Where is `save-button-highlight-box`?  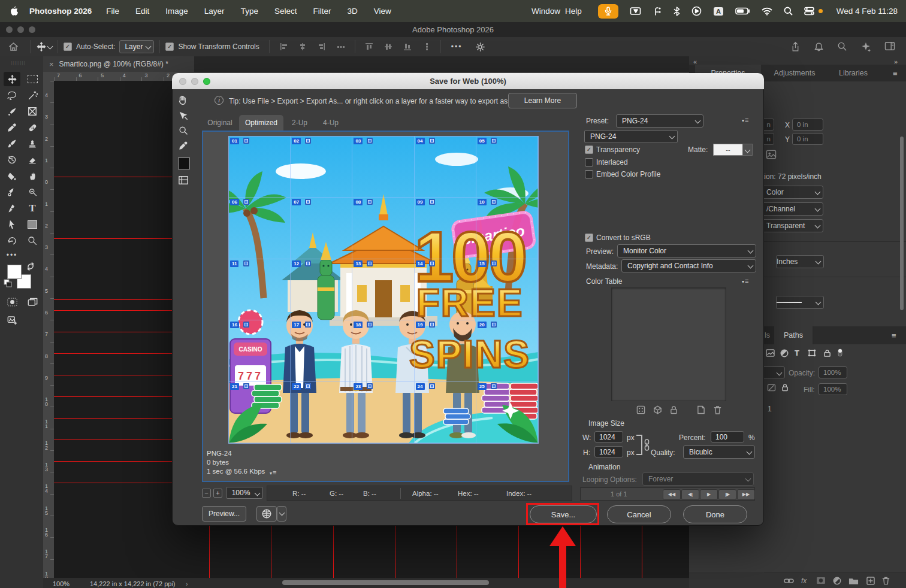
save-button-highlight-box is located at coordinates (563, 514).